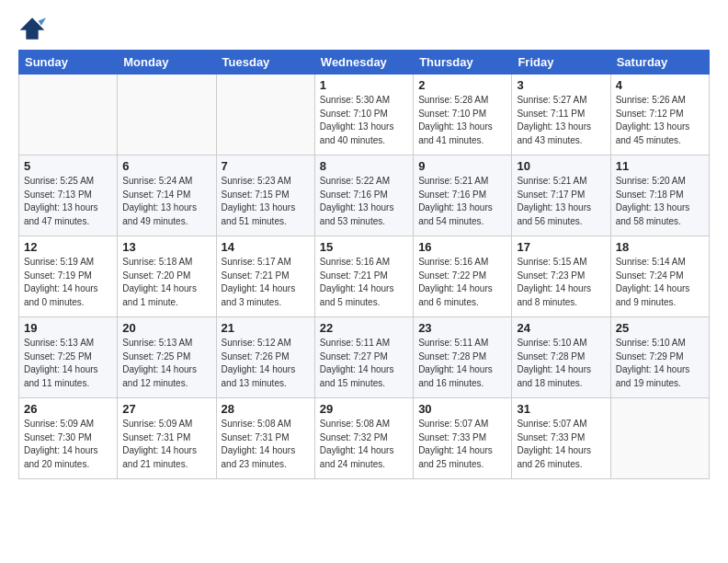 Image resolution: width=728 pixels, height=563 pixels. What do you see at coordinates (462, 408) in the screenshot?
I see `day-number: 30` at bounding box center [462, 408].